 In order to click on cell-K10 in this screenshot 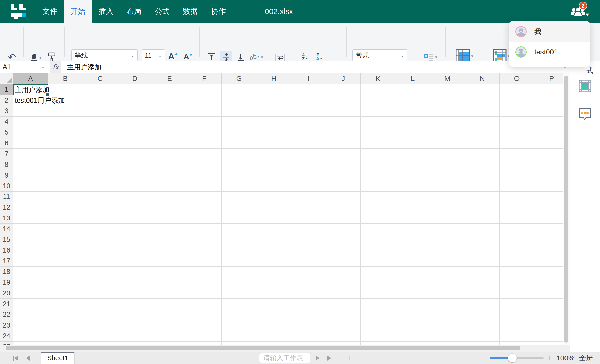, I will do `click(378, 186)`.